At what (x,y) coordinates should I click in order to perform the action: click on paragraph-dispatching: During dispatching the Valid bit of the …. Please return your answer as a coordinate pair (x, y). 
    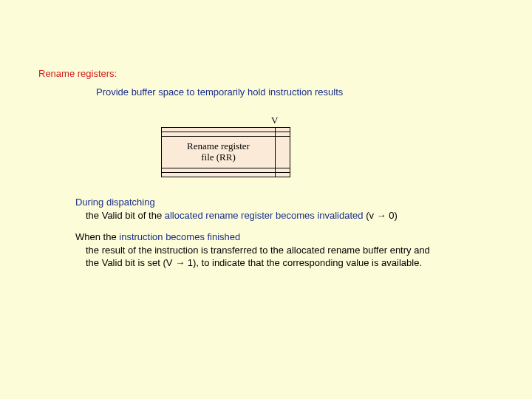
    Looking at the image, I should click on (282, 208).